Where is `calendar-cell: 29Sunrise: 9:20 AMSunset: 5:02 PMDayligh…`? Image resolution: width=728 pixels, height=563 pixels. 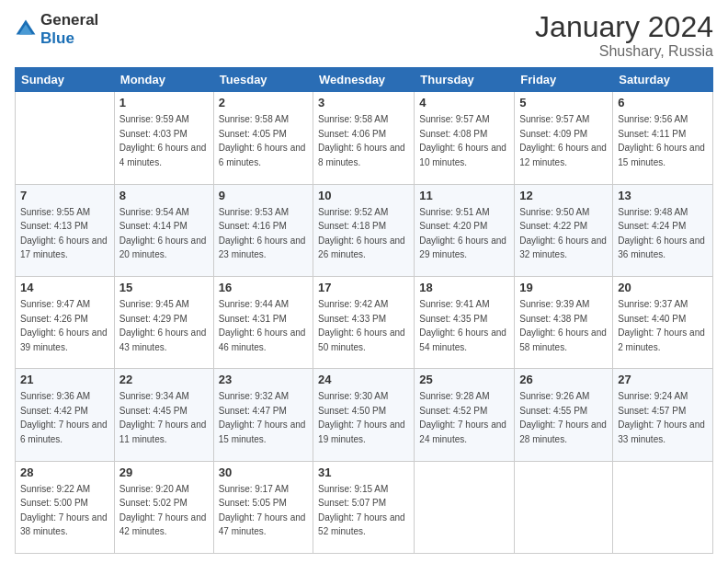
calendar-cell: 29Sunrise: 9:20 AMSunset: 5:02 PMDayligh… is located at coordinates (164, 507).